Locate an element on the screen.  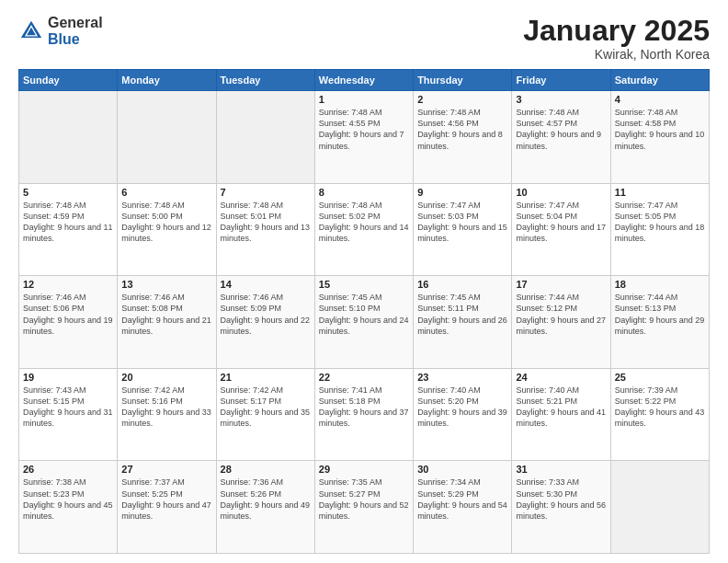
day-number: 16 is located at coordinates (462, 284).